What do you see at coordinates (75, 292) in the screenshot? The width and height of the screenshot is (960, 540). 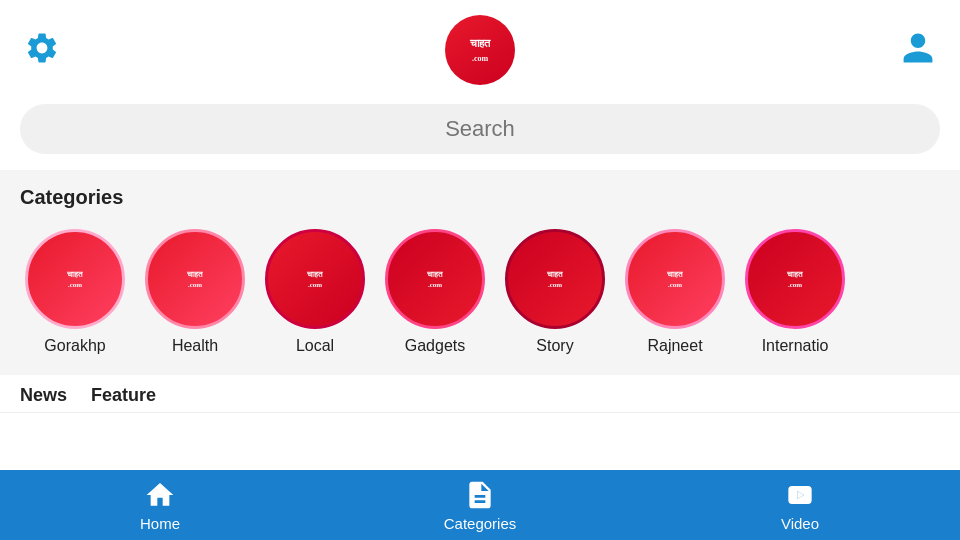 I see `category-item-gorakhpur: चाहत.com Gorakhp` at bounding box center [75, 292].